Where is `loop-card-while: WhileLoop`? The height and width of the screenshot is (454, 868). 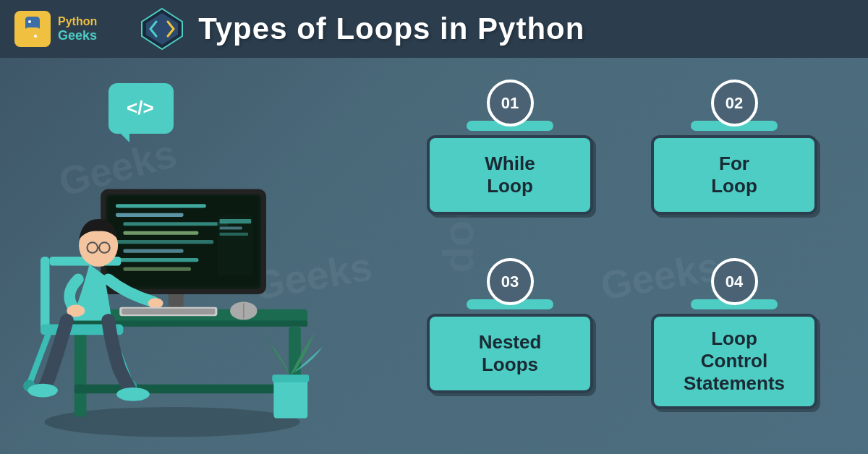
loop-card-while: WhileLoop is located at coordinates (510, 175).